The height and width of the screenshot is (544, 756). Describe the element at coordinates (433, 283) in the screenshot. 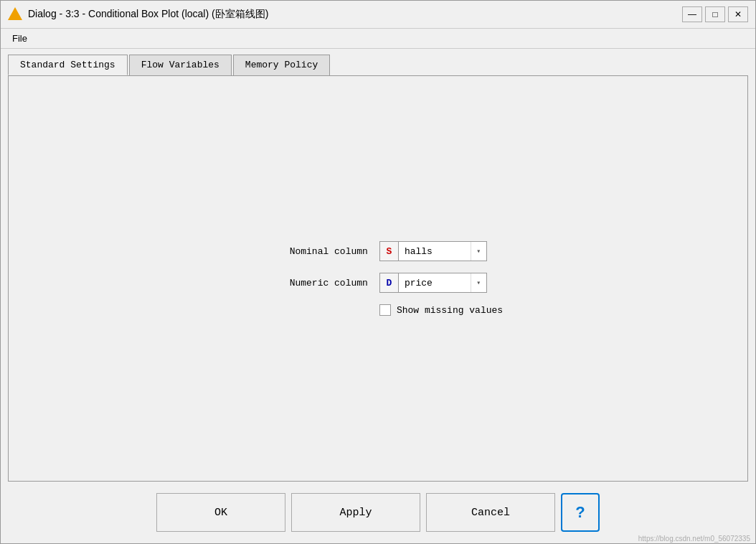

I see `numeric-column-dropdown: D price ▾` at that location.